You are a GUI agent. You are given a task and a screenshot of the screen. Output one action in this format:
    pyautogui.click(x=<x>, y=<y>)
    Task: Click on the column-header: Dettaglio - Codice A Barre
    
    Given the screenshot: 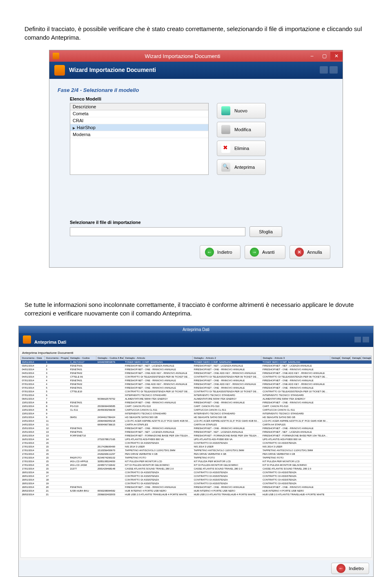 What is the action you would take?
    pyautogui.click(x=110, y=358)
    